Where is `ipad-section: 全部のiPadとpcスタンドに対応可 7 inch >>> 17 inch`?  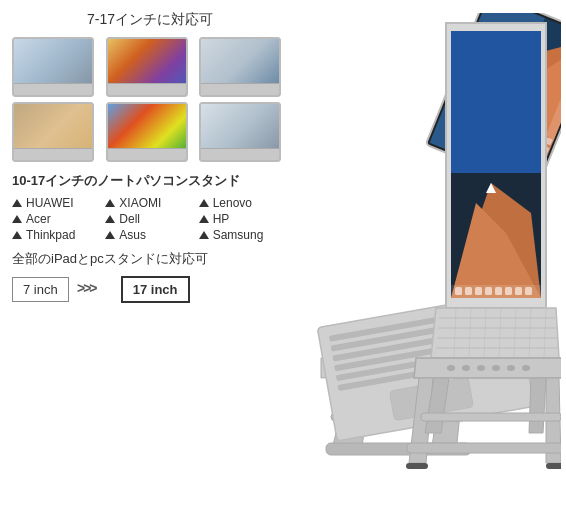
ipad-section: 全部のiPadとpcスタンドに対応可 7 inch >>> 17 inch is located at coordinates (150, 276).